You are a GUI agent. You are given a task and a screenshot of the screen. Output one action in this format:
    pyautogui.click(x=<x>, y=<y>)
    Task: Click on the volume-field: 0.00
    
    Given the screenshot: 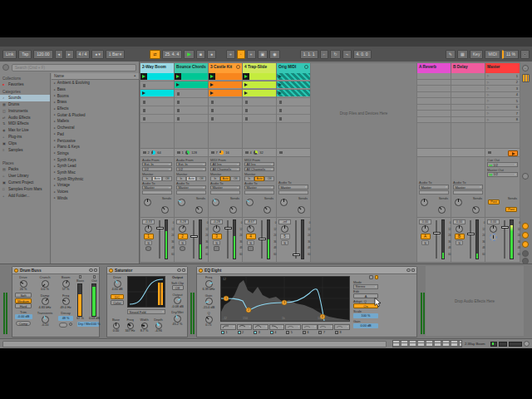 What is the action you would take?
    pyautogui.click(x=494, y=222)
    